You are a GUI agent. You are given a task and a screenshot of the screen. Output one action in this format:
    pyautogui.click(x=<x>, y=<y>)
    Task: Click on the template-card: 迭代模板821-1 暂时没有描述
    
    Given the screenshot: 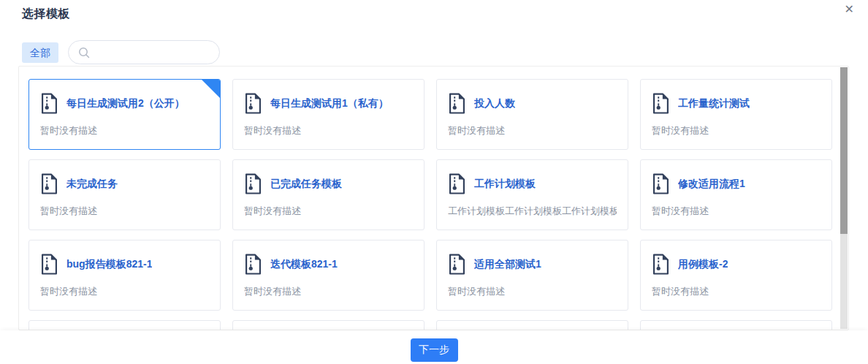 What is the action you would take?
    pyautogui.click(x=329, y=275)
    